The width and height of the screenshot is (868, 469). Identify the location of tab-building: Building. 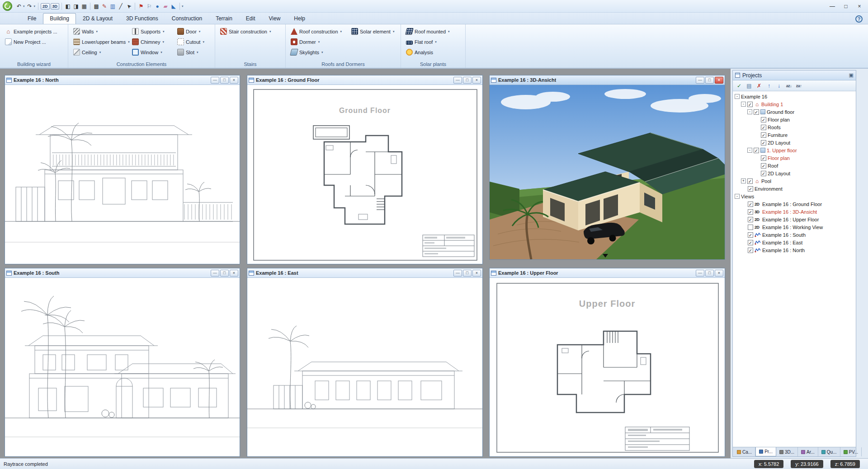
(60, 19).